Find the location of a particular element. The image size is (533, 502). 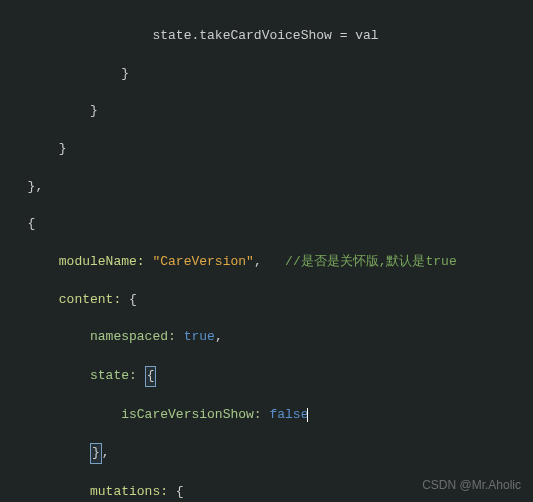

code-line: namespaced: true, is located at coordinates (270, 338).